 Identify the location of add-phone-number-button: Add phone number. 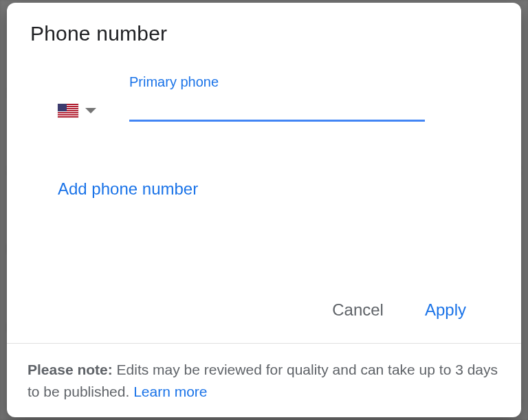
(114, 189).